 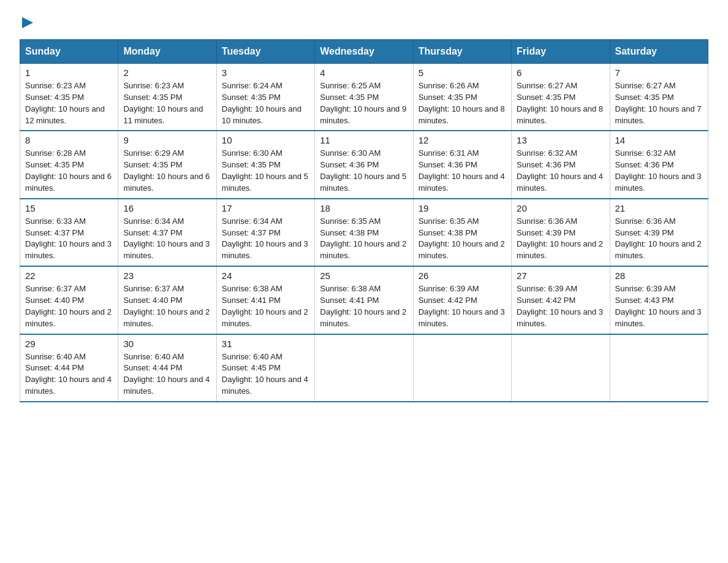 What do you see at coordinates (659, 307) in the screenshot?
I see `day-info: Sunrise: 6:39 AMSunset: 4:43 PMDaylight:…` at bounding box center [659, 307].